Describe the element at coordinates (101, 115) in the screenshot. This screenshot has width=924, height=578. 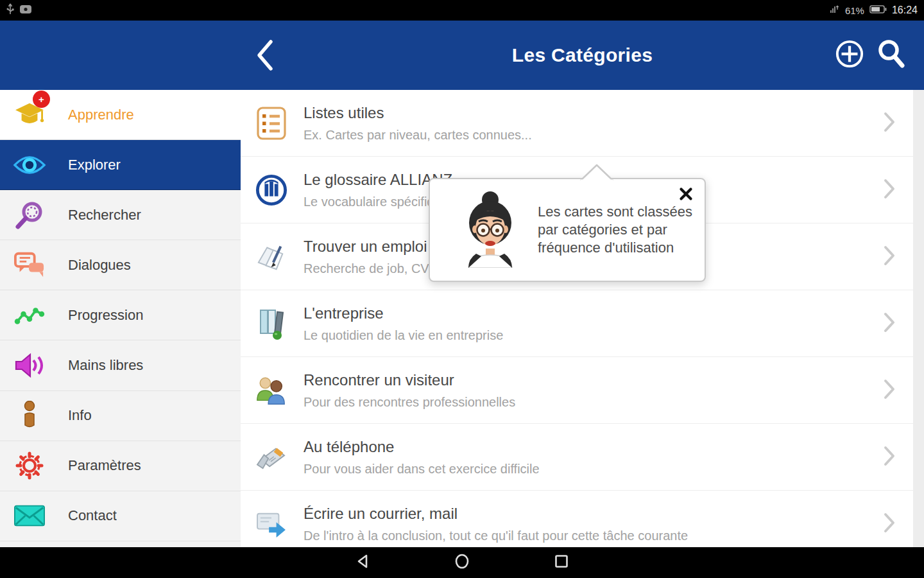
I see `sidebar-item-label: Apprendre` at that location.